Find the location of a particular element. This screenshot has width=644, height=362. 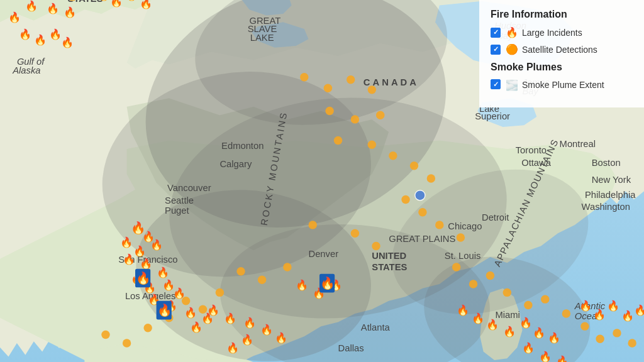

svg-text: Toronto is located at coordinates (531, 150).